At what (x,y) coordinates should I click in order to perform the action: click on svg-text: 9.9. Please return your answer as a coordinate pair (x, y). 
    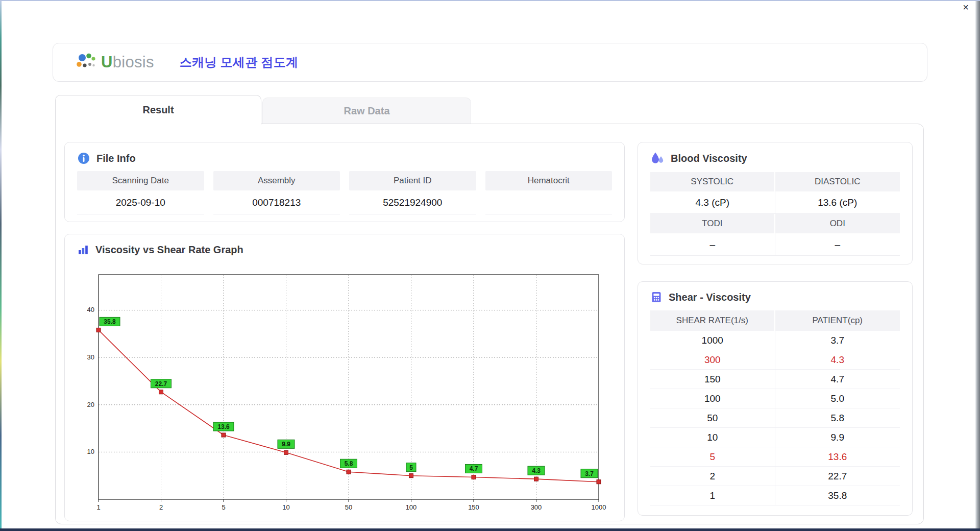
    Looking at the image, I should click on (286, 444).